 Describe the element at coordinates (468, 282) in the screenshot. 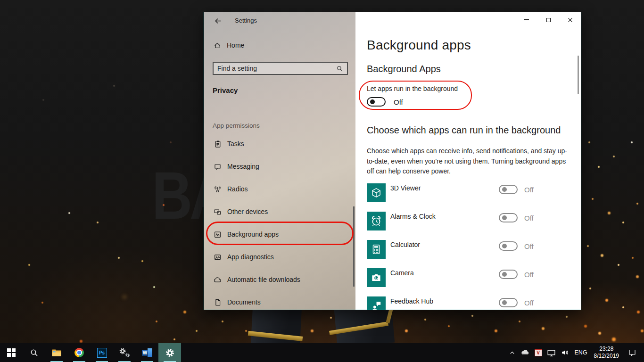

I see `app-row-camera: Camera Off` at that location.